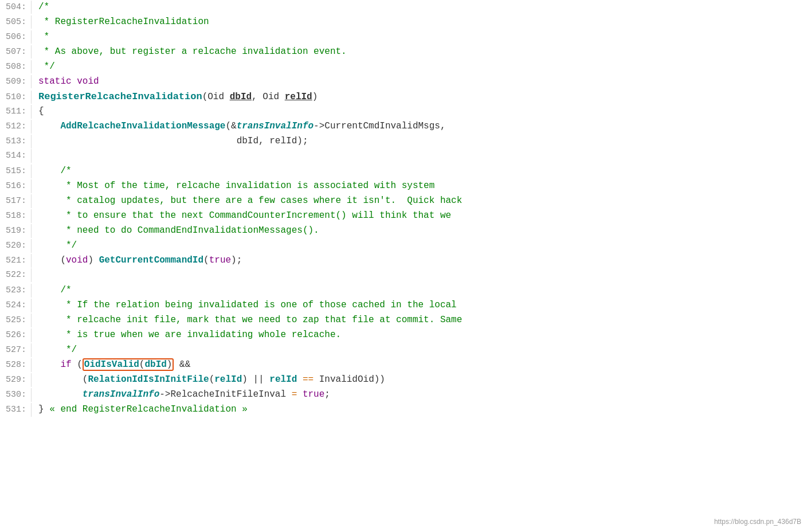  What do you see at coordinates (423, 22) in the screenshot?
I see `line-content-505: * RegisterRelcacheInvalidation` at bounding box center [423, 22].